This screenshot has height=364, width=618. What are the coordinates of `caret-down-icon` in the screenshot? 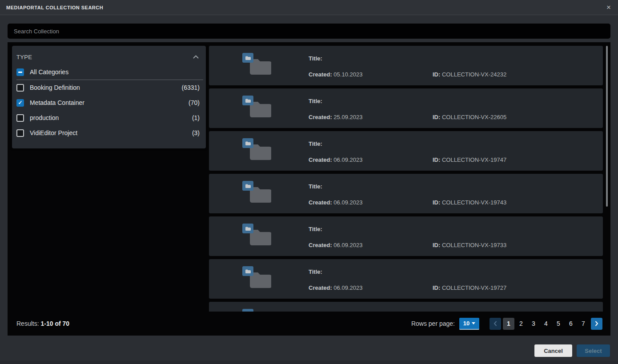 It's located at (474, 324).